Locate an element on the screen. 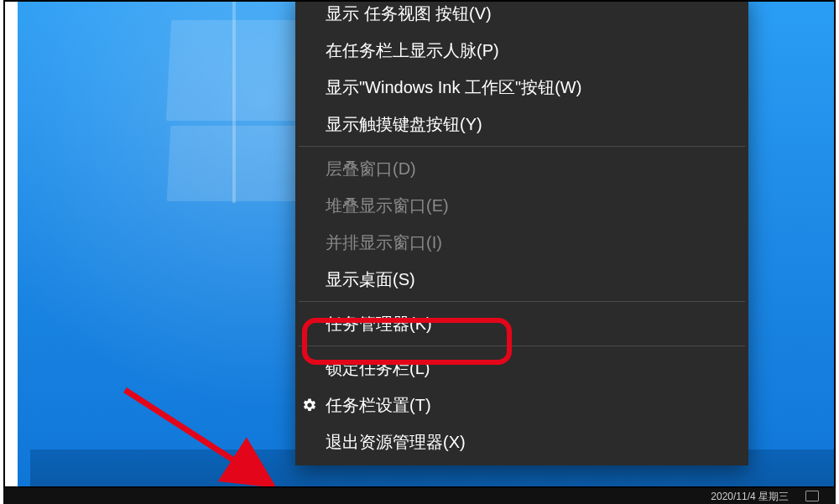  menu-item-label: 显示"Windows Ink 工作区"按钮(W) is located at coordinates (453, 87).